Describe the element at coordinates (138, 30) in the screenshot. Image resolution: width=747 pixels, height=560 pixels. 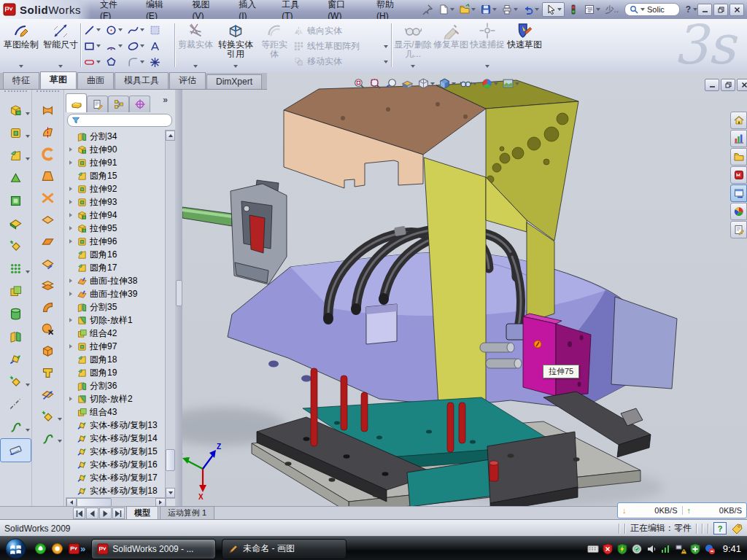
I see `spline-tool` at that location.